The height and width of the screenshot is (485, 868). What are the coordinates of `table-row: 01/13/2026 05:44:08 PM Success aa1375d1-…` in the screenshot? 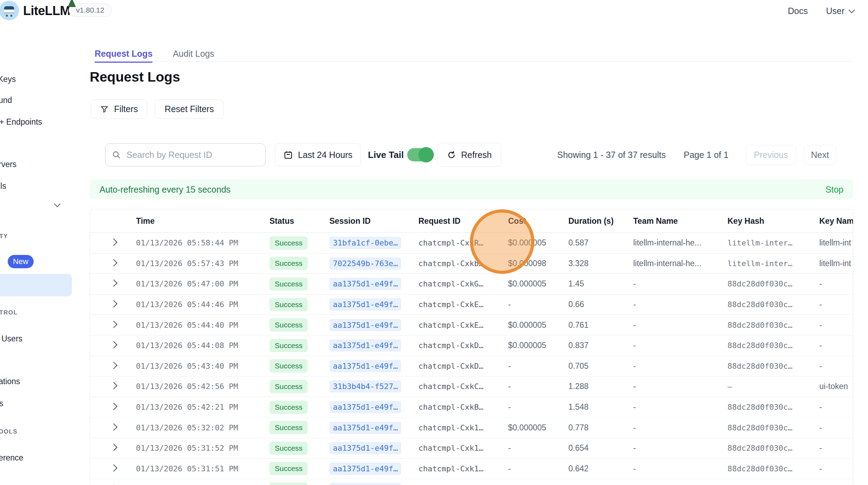 It's located at (472, 346).